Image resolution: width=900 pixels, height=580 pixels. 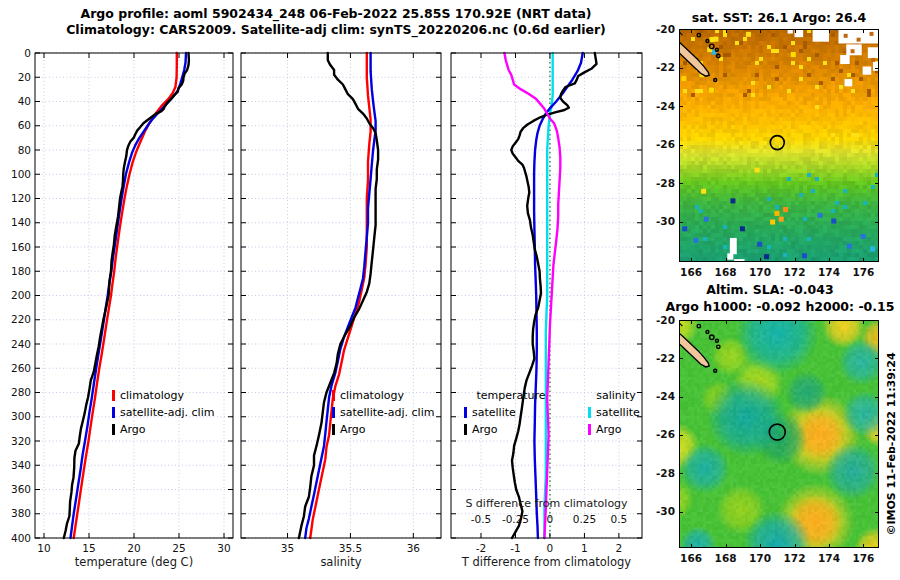 I want to click on s-tick-label: 0.5, so click(x=619, y=519).